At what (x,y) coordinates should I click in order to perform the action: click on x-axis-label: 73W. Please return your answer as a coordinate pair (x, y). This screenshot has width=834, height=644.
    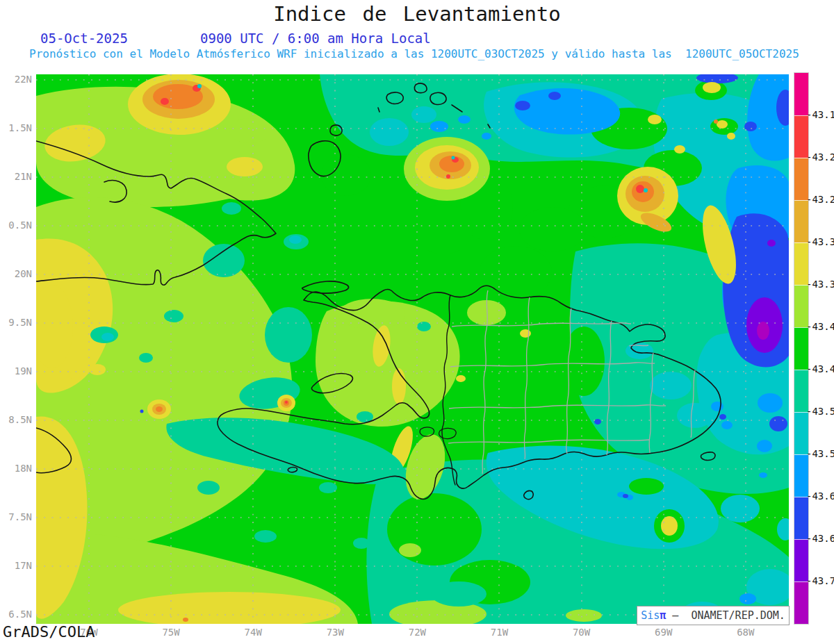
    Looking at the image, I should click on (335, 632).